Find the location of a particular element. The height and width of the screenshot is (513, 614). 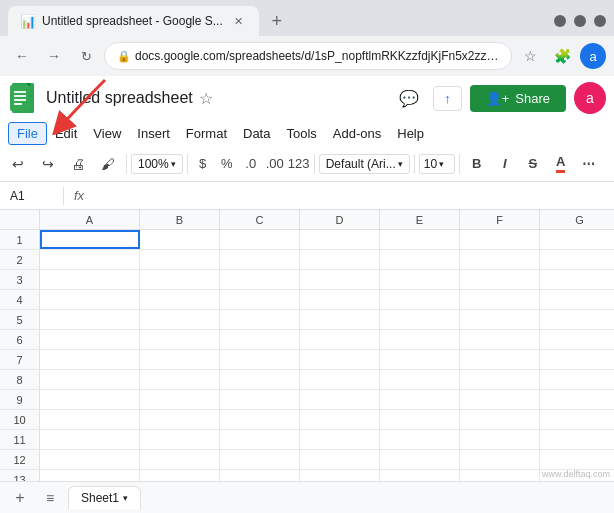

cell-F12 is located at coordinates (500, 460).